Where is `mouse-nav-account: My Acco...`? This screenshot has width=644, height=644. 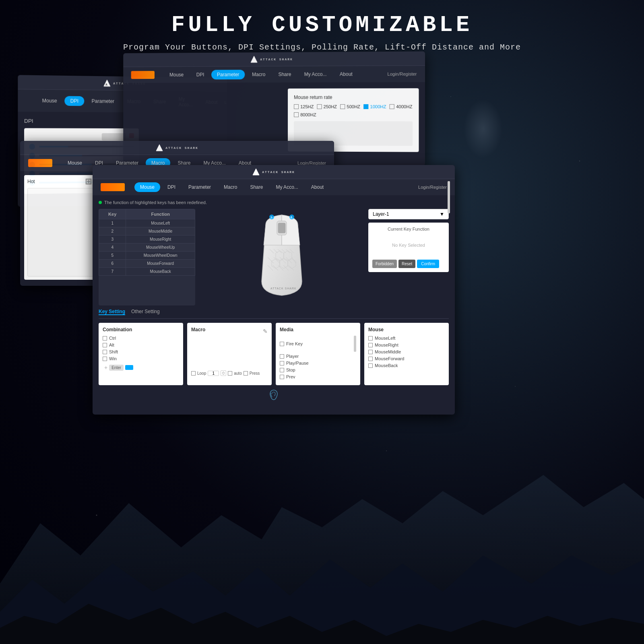 mouse-nav-account: My Acco... is located at coordinates (287, 187).